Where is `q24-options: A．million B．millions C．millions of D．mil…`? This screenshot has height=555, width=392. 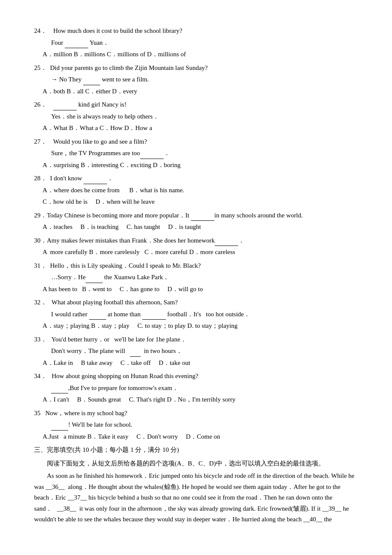
q24-options: A．million B．millions C．millions of D．mil… is located at coordinates (196, 55).